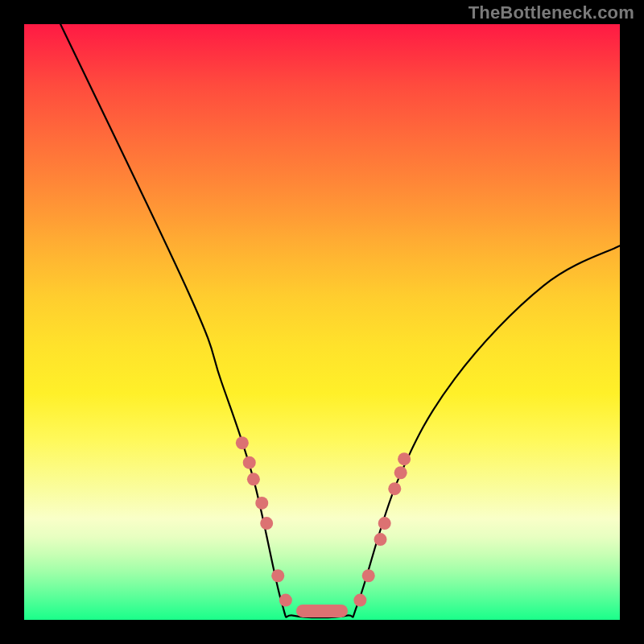 The height and width of the screenshot is (644, 644). What do you see at coordinates (382, 530) in the screenshot?
I see `markers-right` at bounding box center [382, 530].